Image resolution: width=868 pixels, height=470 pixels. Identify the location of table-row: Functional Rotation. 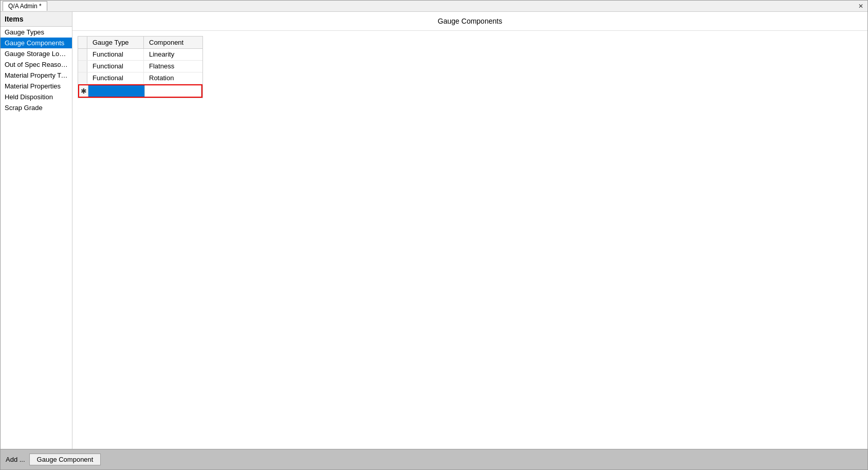
(140, 78).